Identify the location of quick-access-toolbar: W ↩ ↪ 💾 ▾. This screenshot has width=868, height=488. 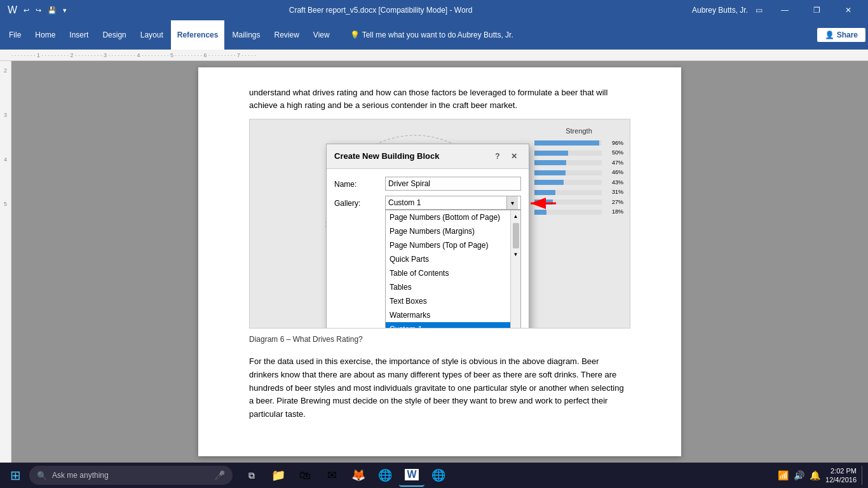
(37, 10).